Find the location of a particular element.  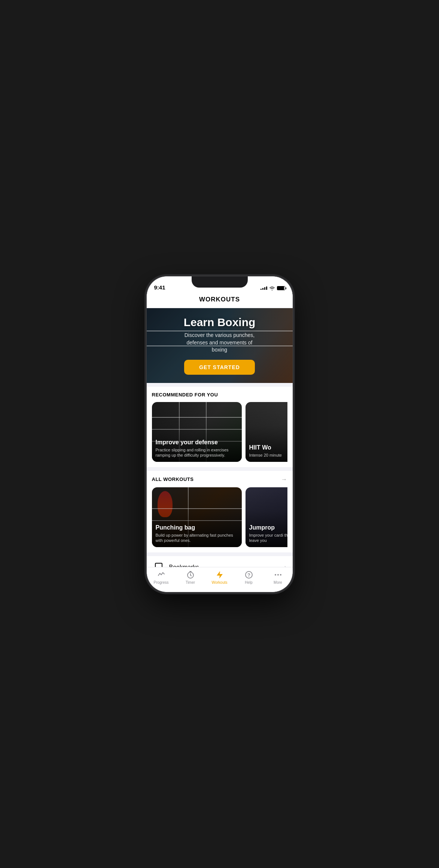

page-title: WORKOUTS is located at coordinates (220, 300).